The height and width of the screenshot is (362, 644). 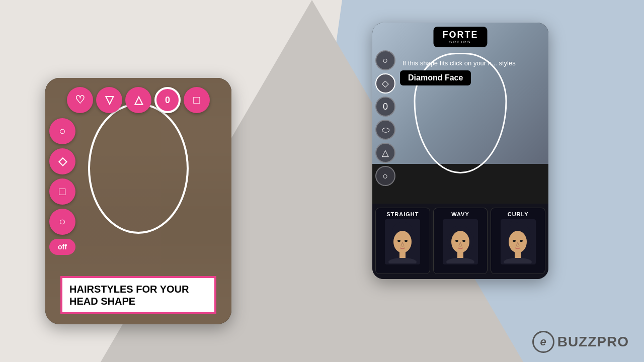 I want to click on off-button: off, so click(x=62, y=247).